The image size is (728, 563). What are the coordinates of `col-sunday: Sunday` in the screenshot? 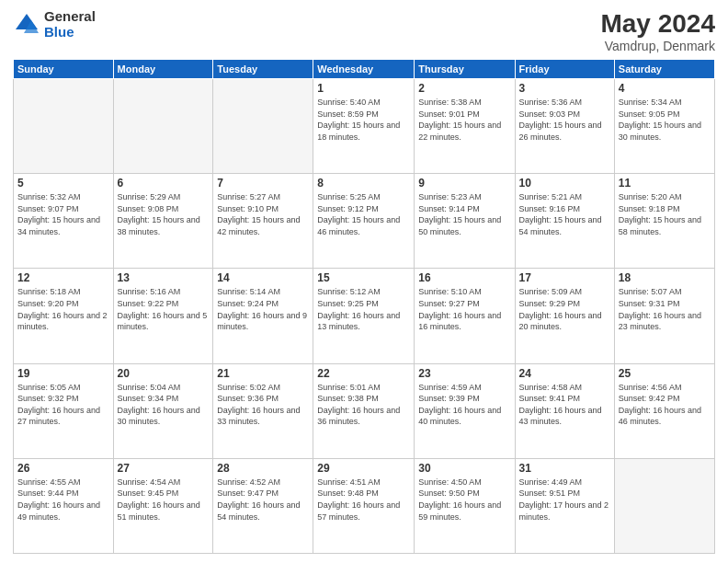 It's located at (64, 70).